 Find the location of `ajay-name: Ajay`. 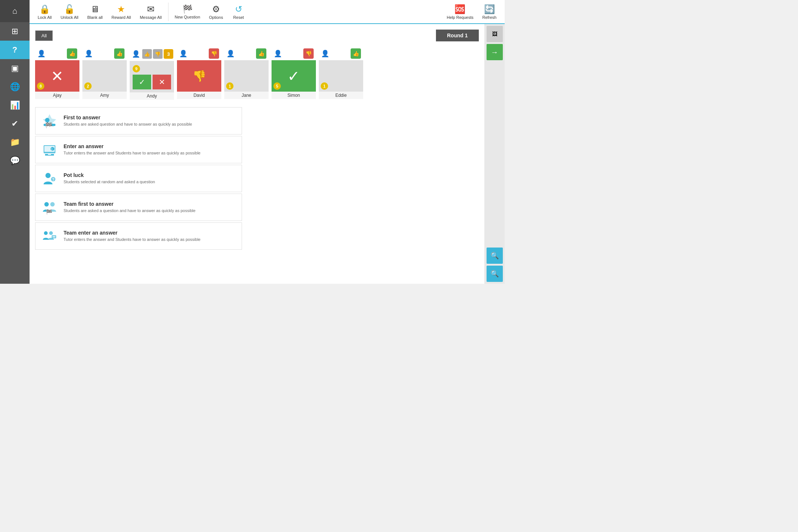

ajay-name: Ajay is located at coordinates (57, 95).